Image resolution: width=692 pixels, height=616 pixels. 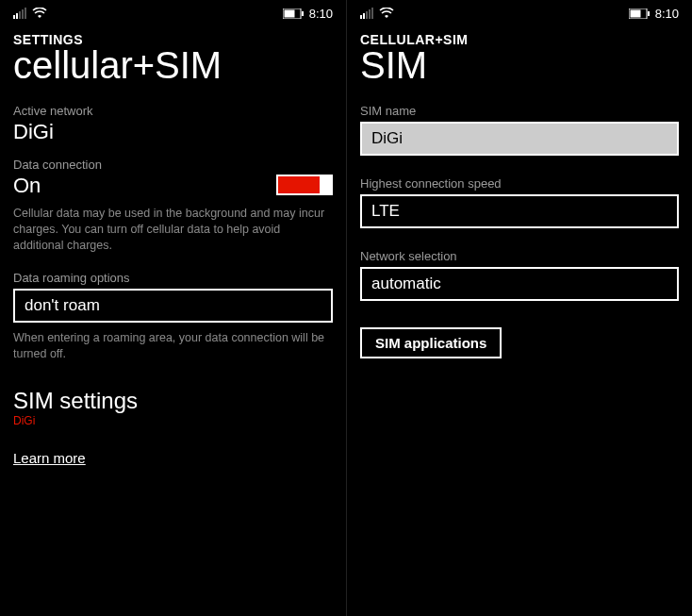 I want to click on sim-applications-button: SIM applications, so click(x=431, y=343).